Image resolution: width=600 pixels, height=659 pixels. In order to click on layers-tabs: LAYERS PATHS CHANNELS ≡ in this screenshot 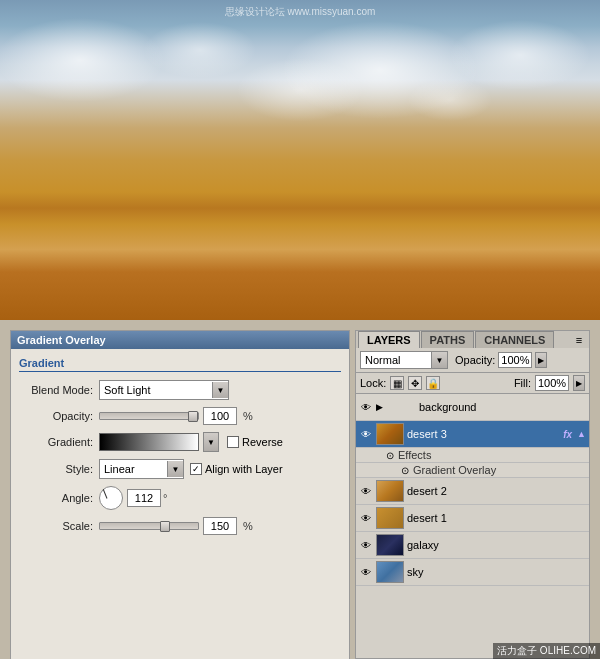, I will do `click(472, 340)`.